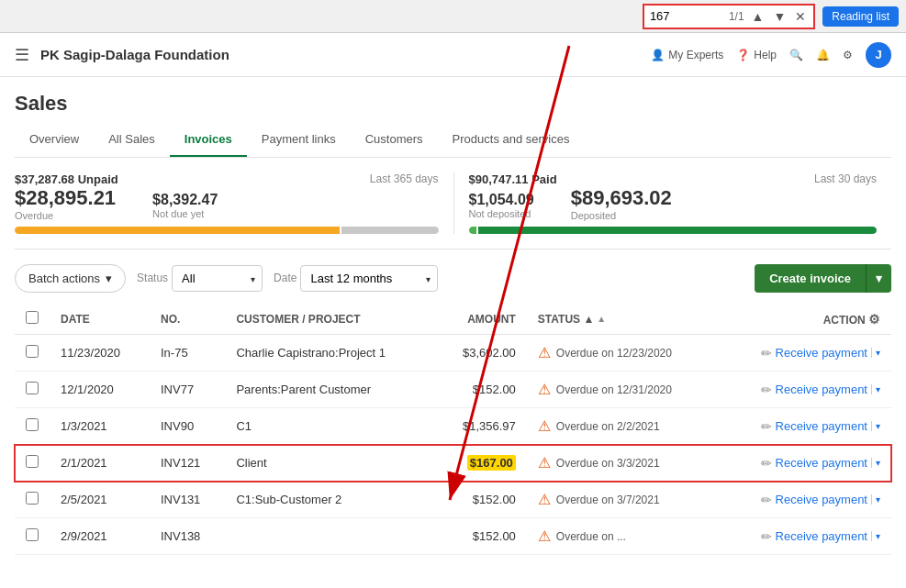  What do you see at coordinates (622, 390) in the screenshot?
I see `row-status: ⚠Overdue on 12/31/2020` at bounding box center [622, 390].